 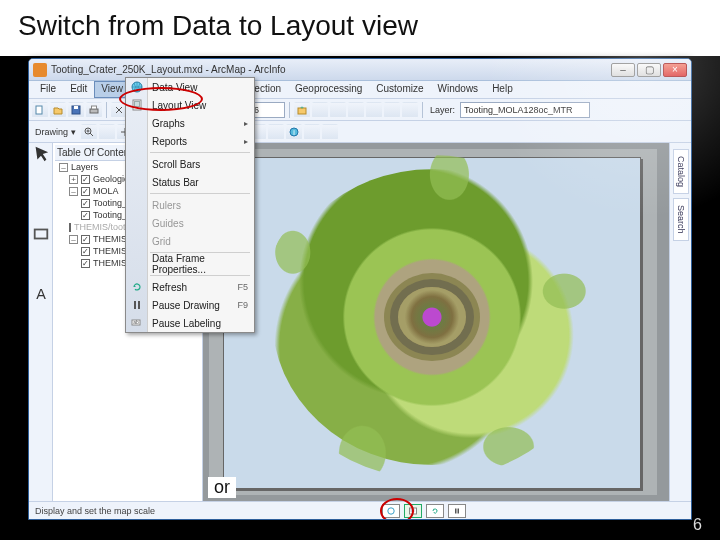 What do you see at coordinates (40, 70) in the screenshot?
I see `app-icon` at bounding box center [40, 70].